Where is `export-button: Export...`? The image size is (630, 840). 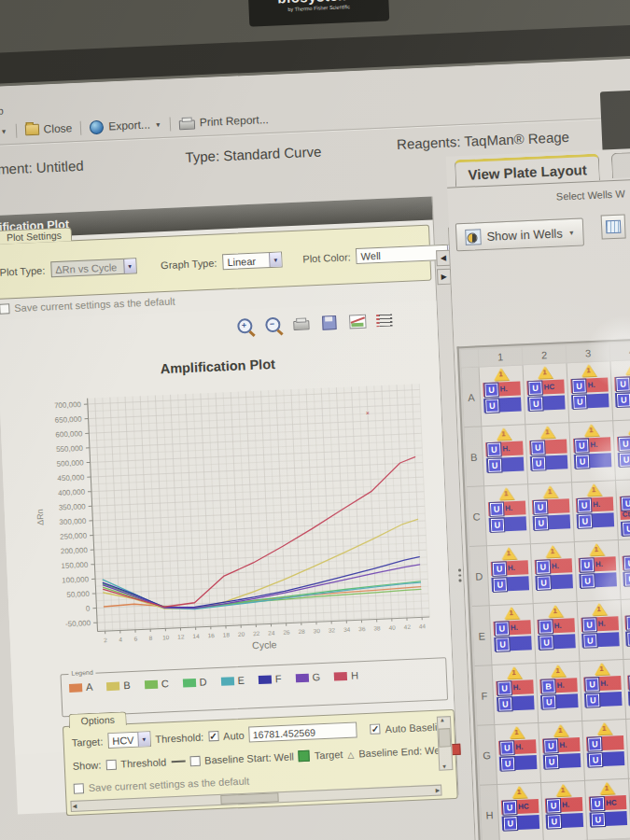 export-button: Export... is located at coordinates (129, 126).